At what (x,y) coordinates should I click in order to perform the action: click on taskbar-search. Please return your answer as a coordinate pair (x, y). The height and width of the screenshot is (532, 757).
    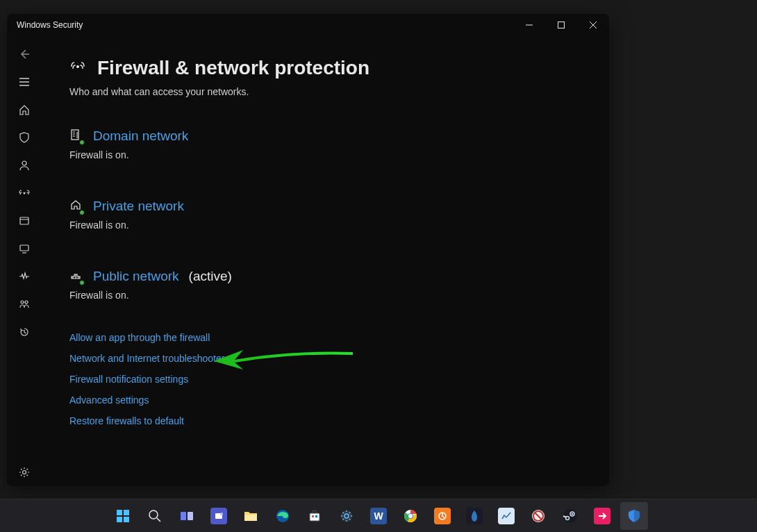
    Looking at the image, I should click on (155, 516).